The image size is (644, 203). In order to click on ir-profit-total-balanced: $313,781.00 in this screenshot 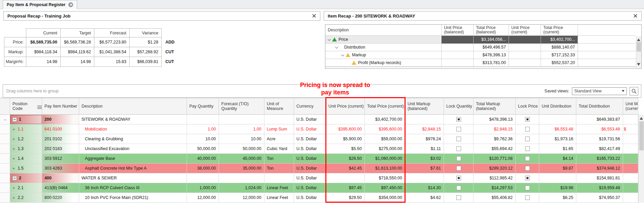, I will do `click(491, 63)`.